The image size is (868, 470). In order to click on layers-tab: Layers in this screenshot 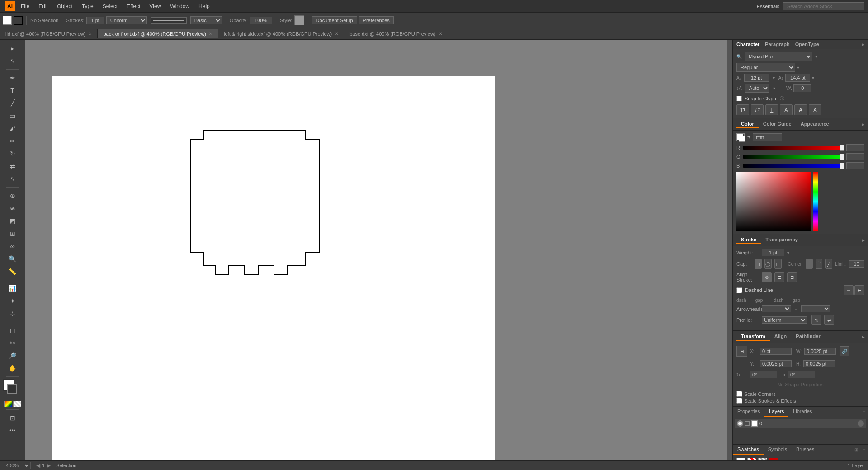, I will do `click(777, 412)`.